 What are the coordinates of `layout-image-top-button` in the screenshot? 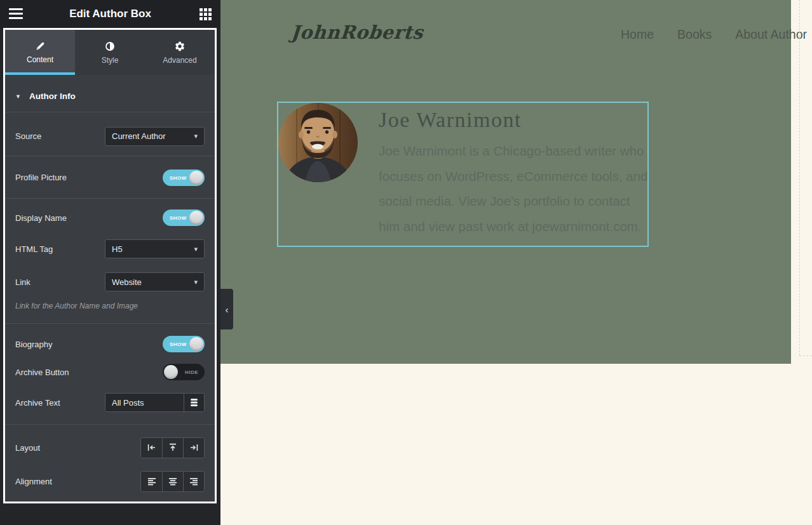 It's located at (173, 448).